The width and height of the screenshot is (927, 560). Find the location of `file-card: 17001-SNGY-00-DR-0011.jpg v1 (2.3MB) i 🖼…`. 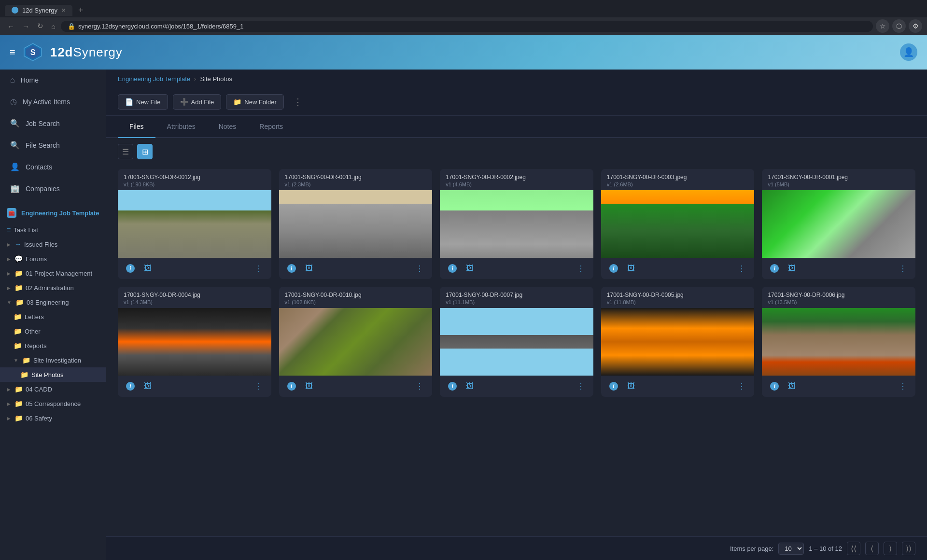

file-card: 17001-SNGY-00-DR-0011.jpg v1 (2.3MB) i 🖼… is located at coordinates (356, 224).